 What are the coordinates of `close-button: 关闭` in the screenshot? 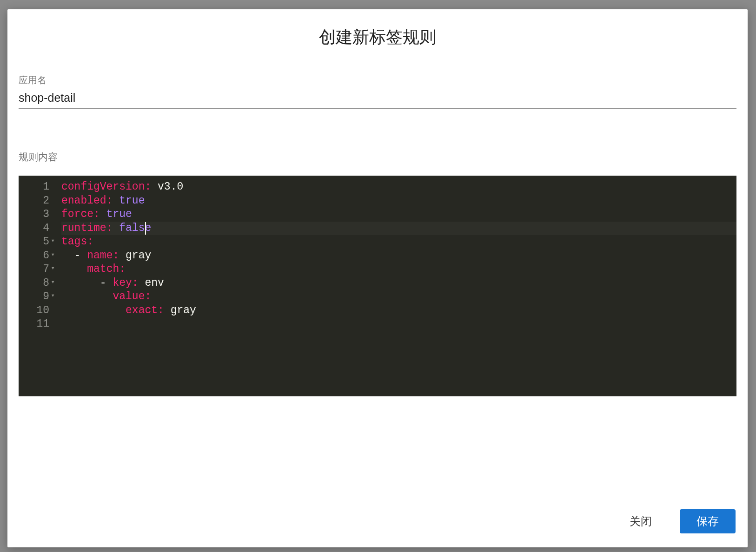 It's located at (641, 521).